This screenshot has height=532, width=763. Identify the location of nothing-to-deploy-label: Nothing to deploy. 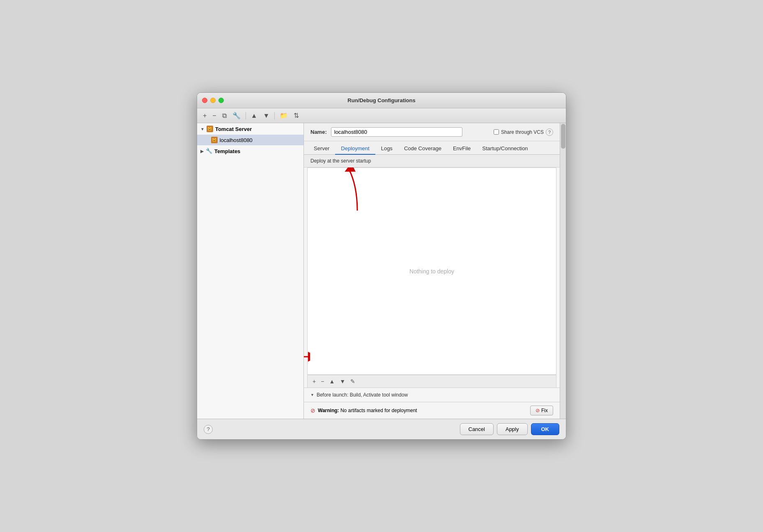
(432, 271).